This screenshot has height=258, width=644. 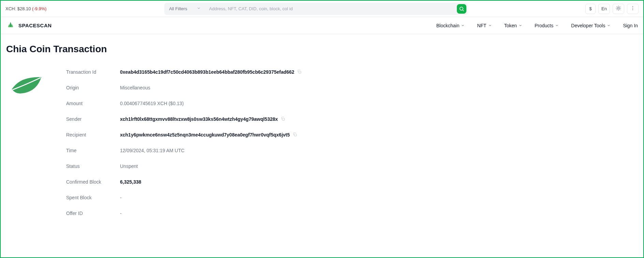 I want to click on top-right-controls: $ En, so click(x=612, y=9).